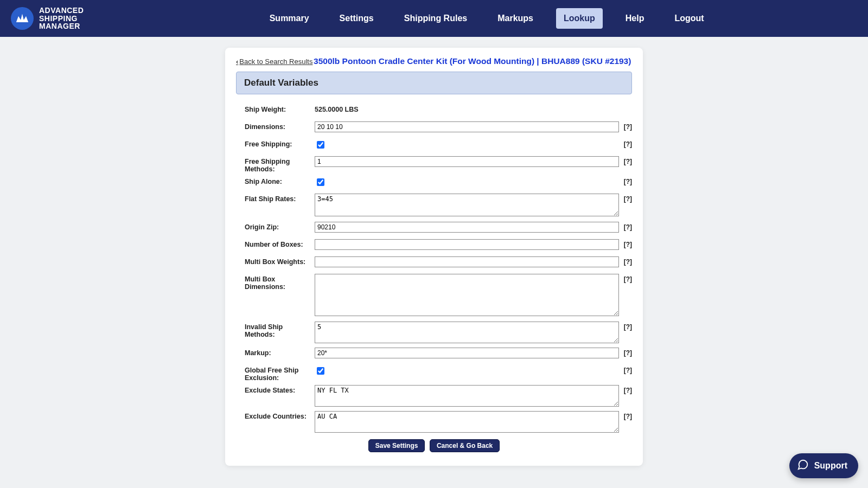  What do you see at coordinates (626, 143) in the screenshot?
I see `help-free-shipping: [?]` at bounding box center [626, 143].